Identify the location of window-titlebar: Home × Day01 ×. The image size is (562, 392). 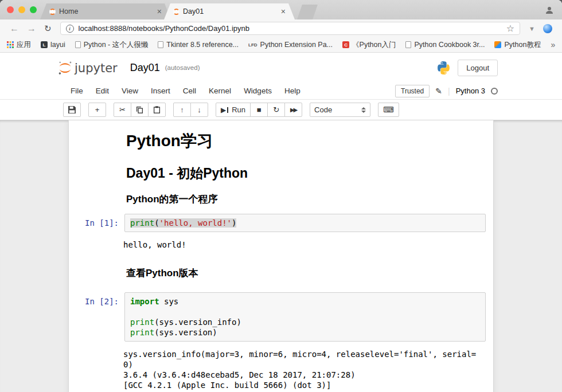
(281, 10).